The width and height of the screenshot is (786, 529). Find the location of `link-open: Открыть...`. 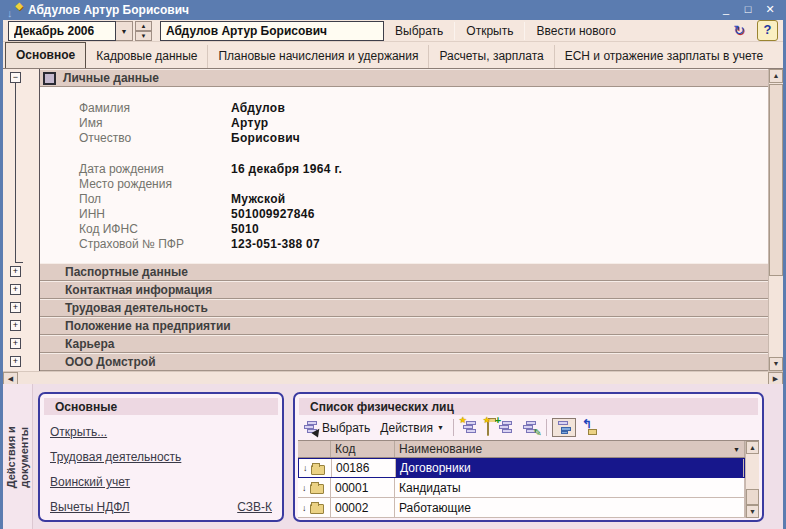

link-open: Открыть... is located at coordinates (78, 432).